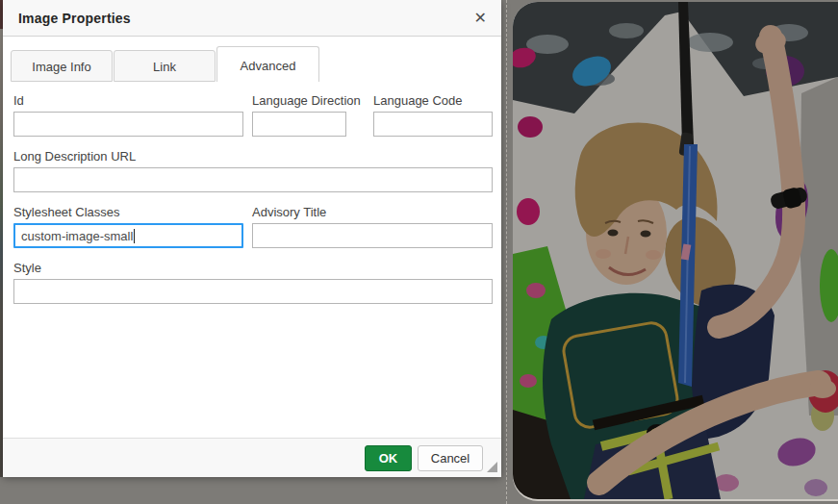  Describe the element at coordinates (306, 100) in the screenshot. I see `language-direction-label: Language Direction` at that location.